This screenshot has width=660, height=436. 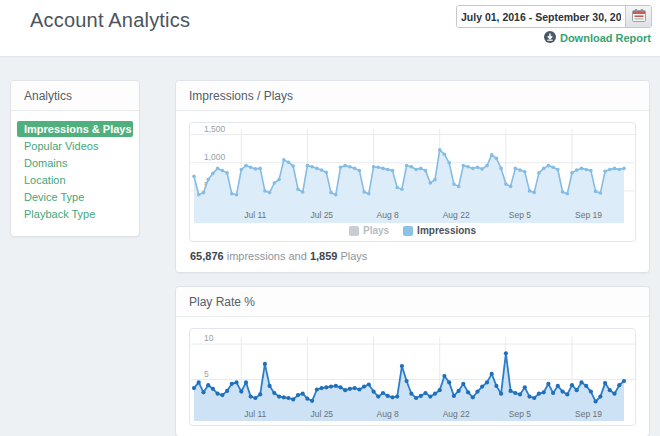 What do you see at coordinates (408, 231) in the screenshot?
I see `legend-swatch-impressions` at bounding box center [408, 231].